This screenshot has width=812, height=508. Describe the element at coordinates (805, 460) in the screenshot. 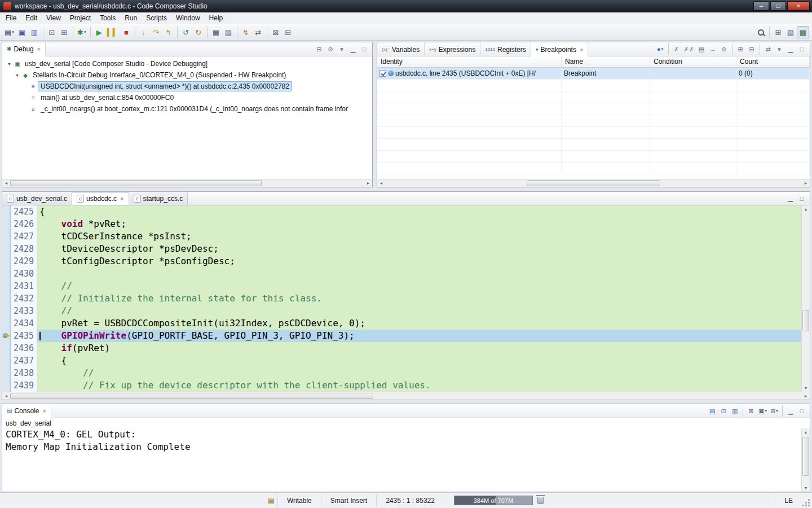

I see `console-vscrollbar: ▲ ▼` at that location.